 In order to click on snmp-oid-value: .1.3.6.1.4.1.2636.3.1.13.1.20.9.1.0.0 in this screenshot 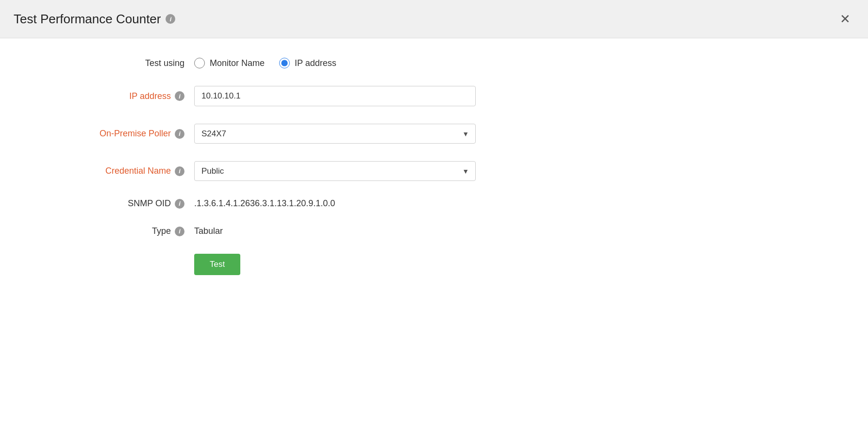, I will do `click(335, 204)`.